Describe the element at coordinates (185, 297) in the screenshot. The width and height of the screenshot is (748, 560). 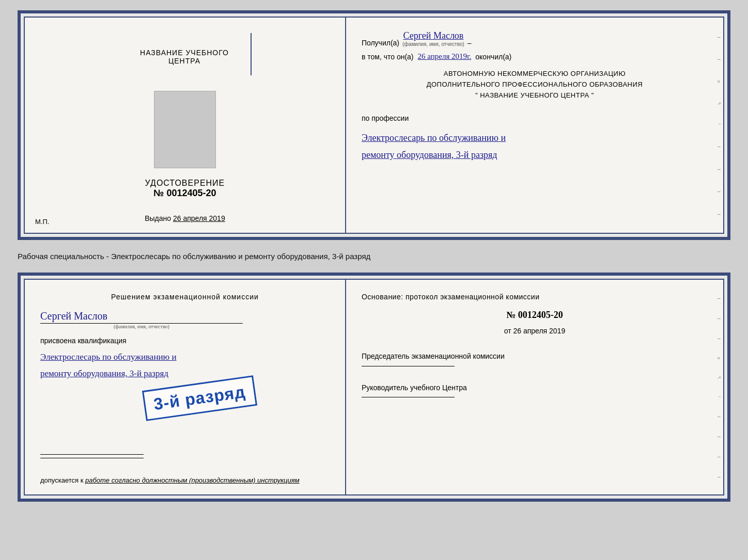
I see `cert2-decision-title: Решением экзаменационной комиссии` at that location.